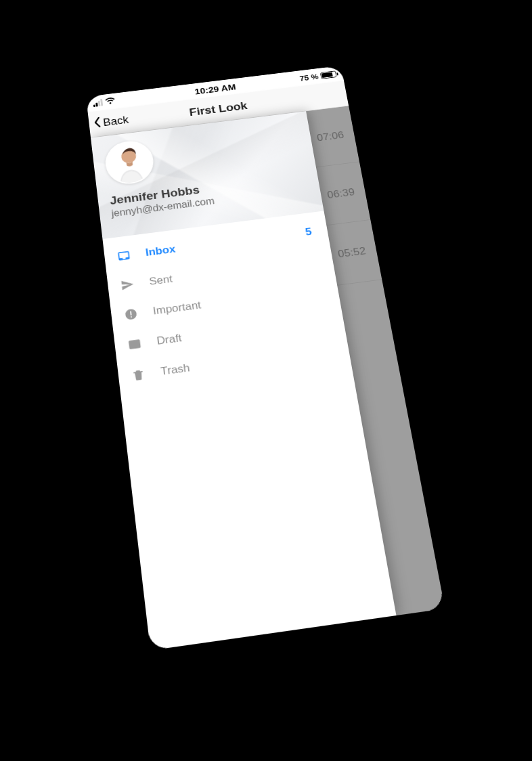 This screenshot has height=761, width=532. I want to click on drawer-menu: Inbox 5 Sent Important, so click(227, 304).